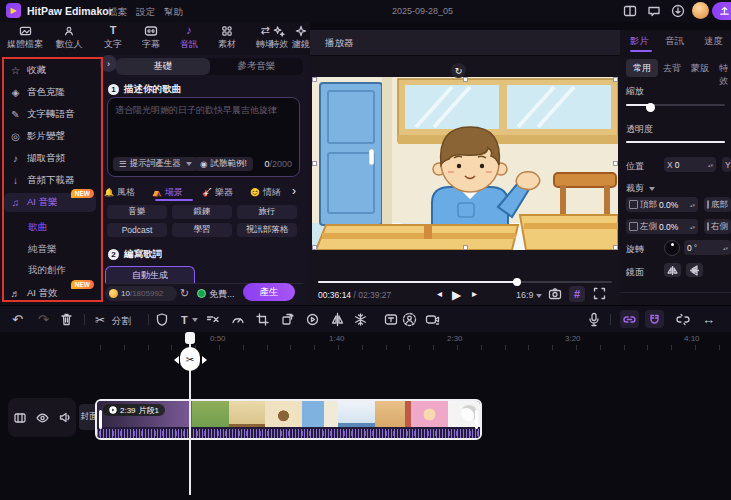 This screenshot has height=500, width=731. What do you see at coordinates (722, 11) in the screenshot?
I see `export-button` at bounding box center [722, 11].